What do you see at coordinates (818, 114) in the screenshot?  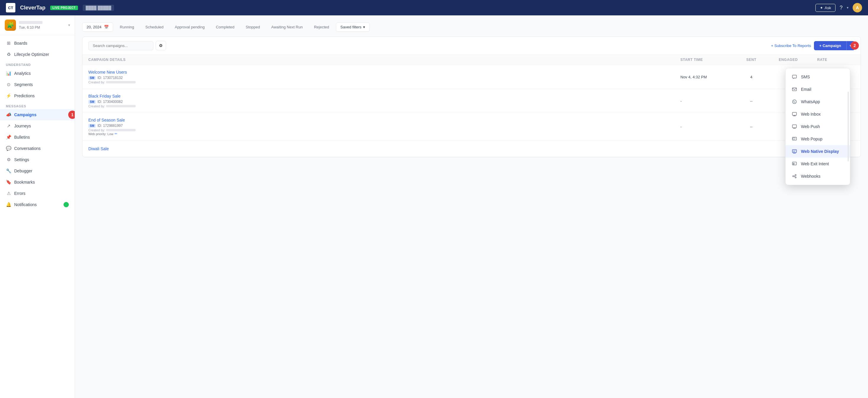 I see `dropdown-item-web-inbox: Web Inbox` at bounding box center [818, 114].